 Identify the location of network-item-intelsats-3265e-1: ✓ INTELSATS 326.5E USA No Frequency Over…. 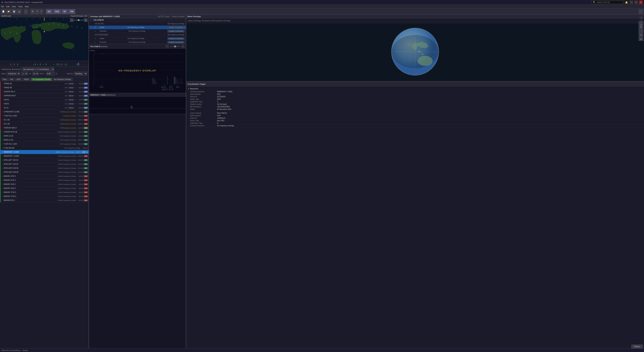
(44, 168).